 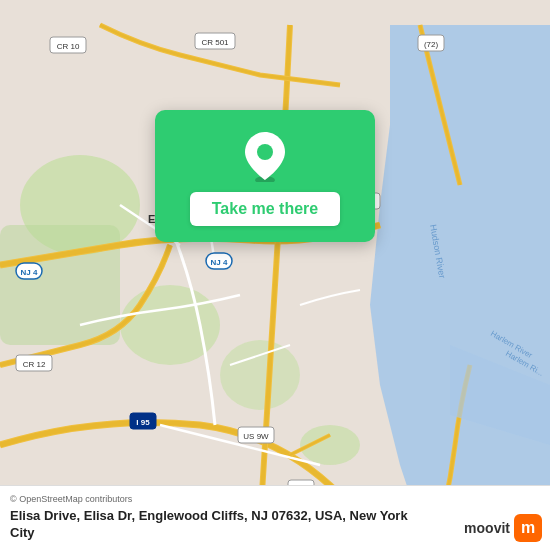 What do you see at coordinates (68, 46) in the screenshot?
I see `svg-text: CR 10` at bounding box center [68, 46].